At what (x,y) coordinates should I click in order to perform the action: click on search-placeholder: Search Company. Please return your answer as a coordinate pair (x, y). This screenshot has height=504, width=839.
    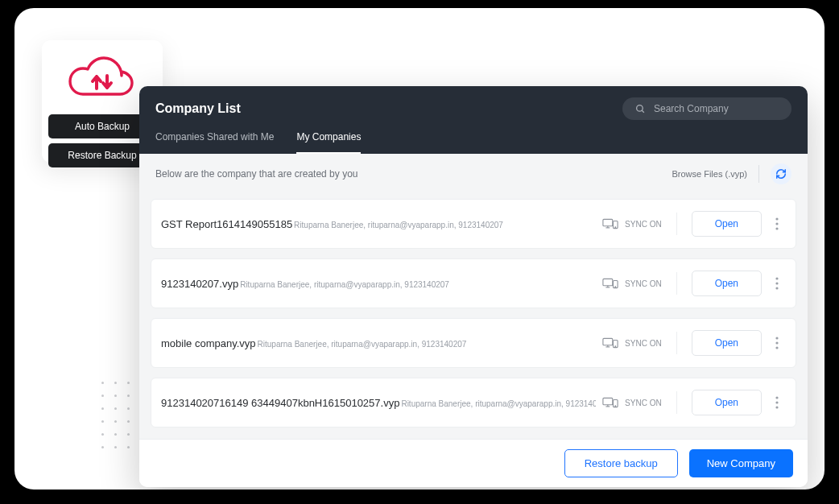
    Looking at the image, I should click on (691, 109).